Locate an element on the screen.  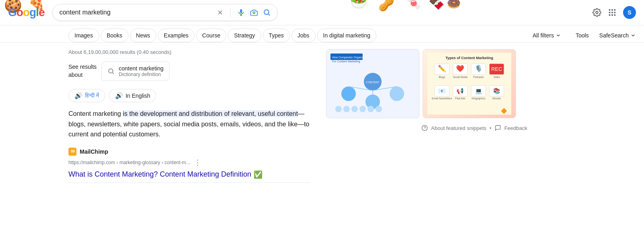
tab-images: Images is located at coordinates (84, 35).